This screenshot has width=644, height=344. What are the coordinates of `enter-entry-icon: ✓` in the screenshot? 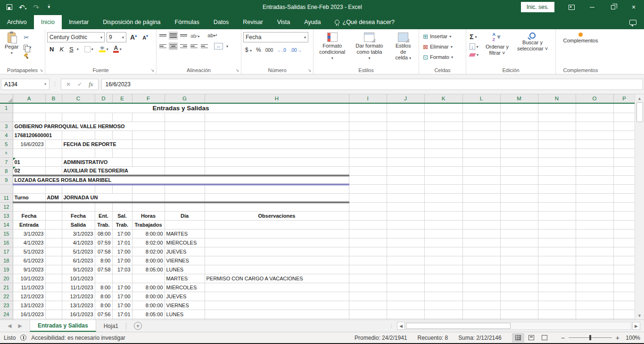 It's located at (80, 84).